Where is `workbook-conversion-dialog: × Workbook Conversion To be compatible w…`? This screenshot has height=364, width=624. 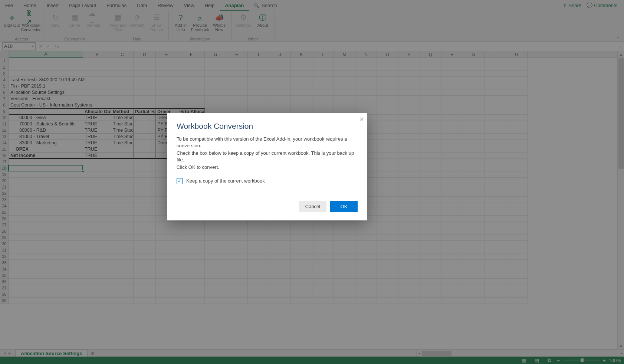 workbook-conversion-dialog: × Workbook Conversion To be compatible w… is located at coordinates (267, 167).